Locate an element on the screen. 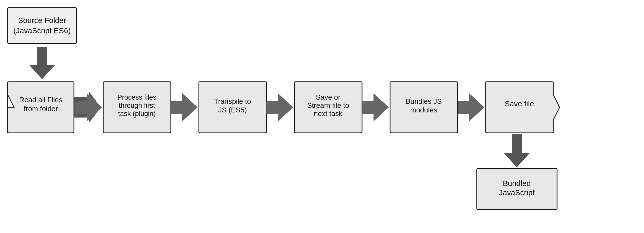 This screenshot has height=233, width=644. svg-text: task (plugin) is located at coordinates (137, 114).